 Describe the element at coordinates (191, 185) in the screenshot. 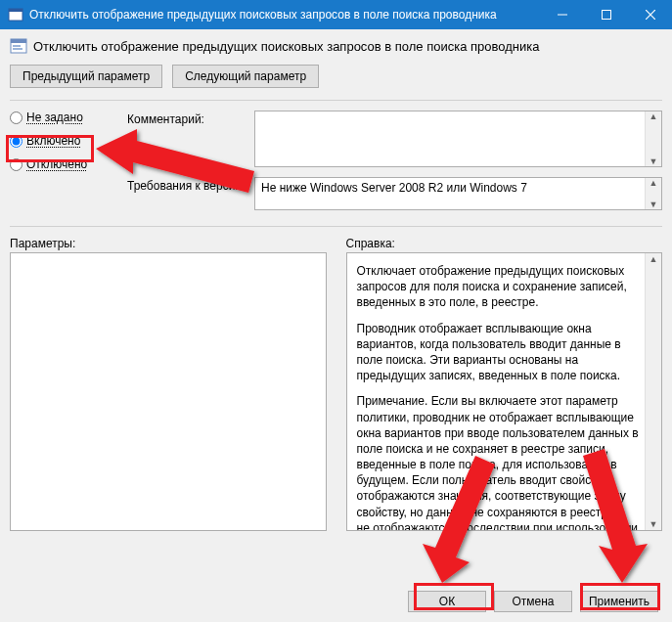

I see `supported-label: Требования к версии:` at that location.